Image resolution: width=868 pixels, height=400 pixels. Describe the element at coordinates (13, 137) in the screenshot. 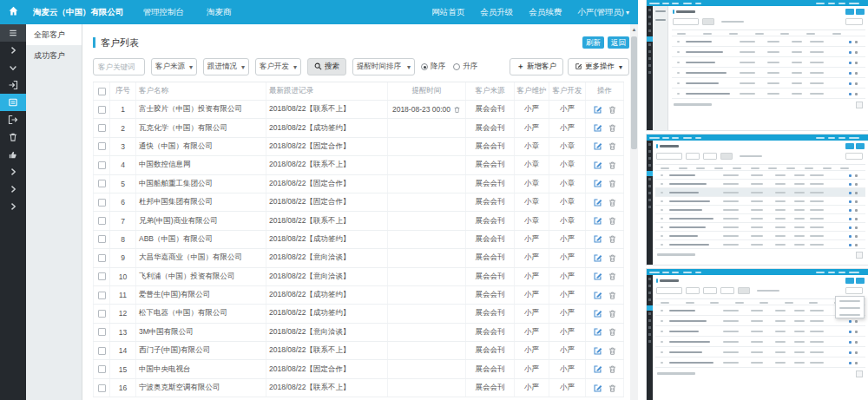

I see `trash-rail-button` at that location.